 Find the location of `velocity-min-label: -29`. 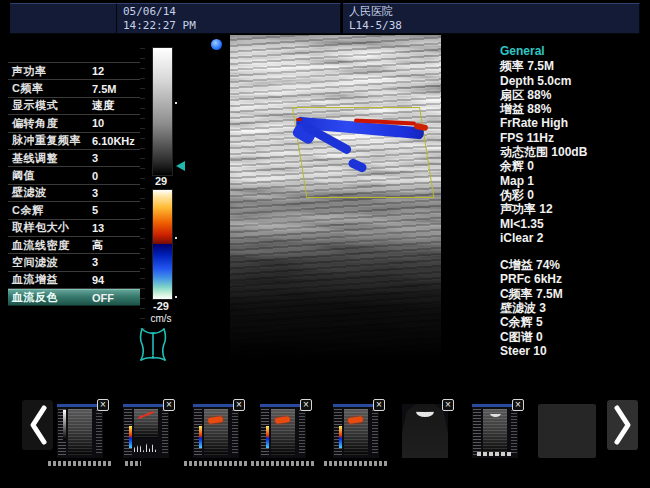

velocity-min-label: -29 is located at coordinates (161, 306).